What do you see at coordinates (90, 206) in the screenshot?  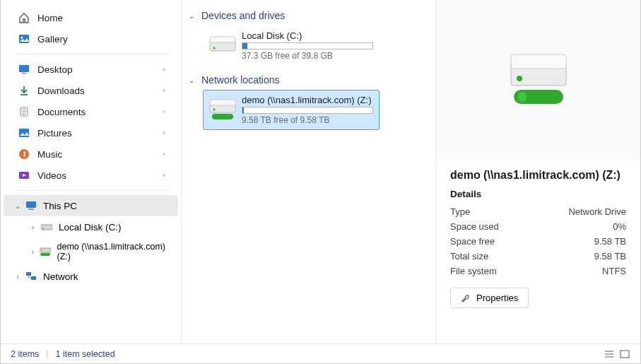 I see `tree-this-pc: ⌄ This PC` at bounding box center [90, 206].